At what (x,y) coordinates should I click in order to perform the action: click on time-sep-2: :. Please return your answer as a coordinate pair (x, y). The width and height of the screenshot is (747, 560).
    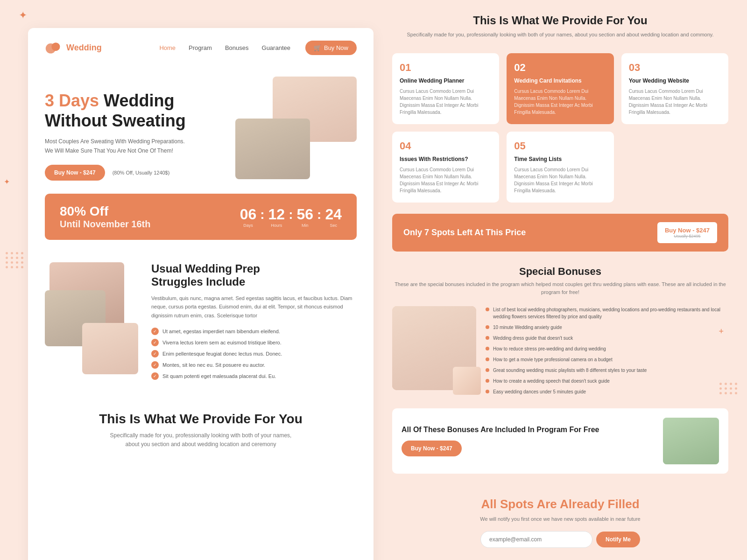
    Looking at the image, I should click on (290, 215).